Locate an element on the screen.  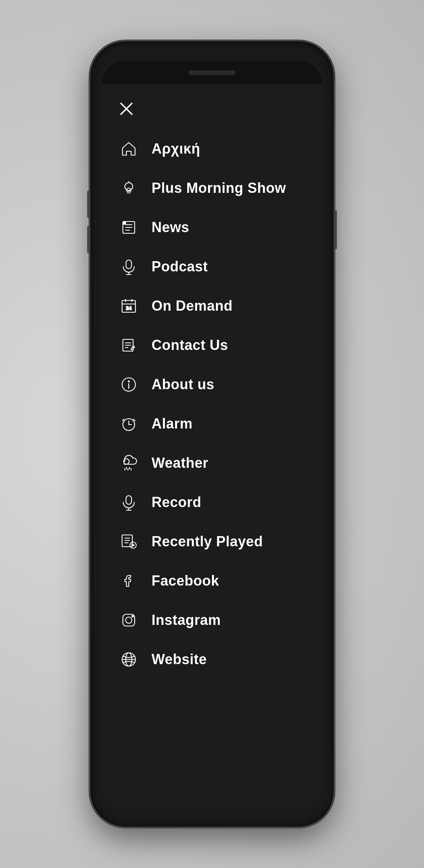
speaker-grille is located at coordinates (212, 73).